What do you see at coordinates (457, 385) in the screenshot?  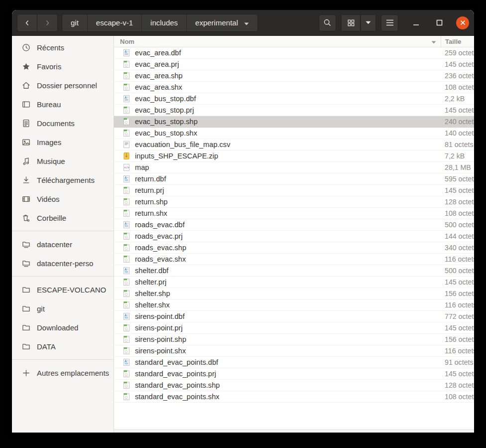 I see `file-size: 128 octets` at bounding box center [457, 385].